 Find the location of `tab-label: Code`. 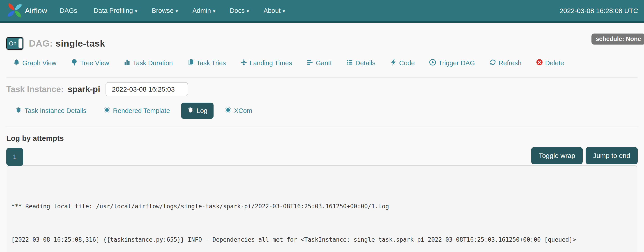

tab-label: Code is located at coordinates (407, 63).